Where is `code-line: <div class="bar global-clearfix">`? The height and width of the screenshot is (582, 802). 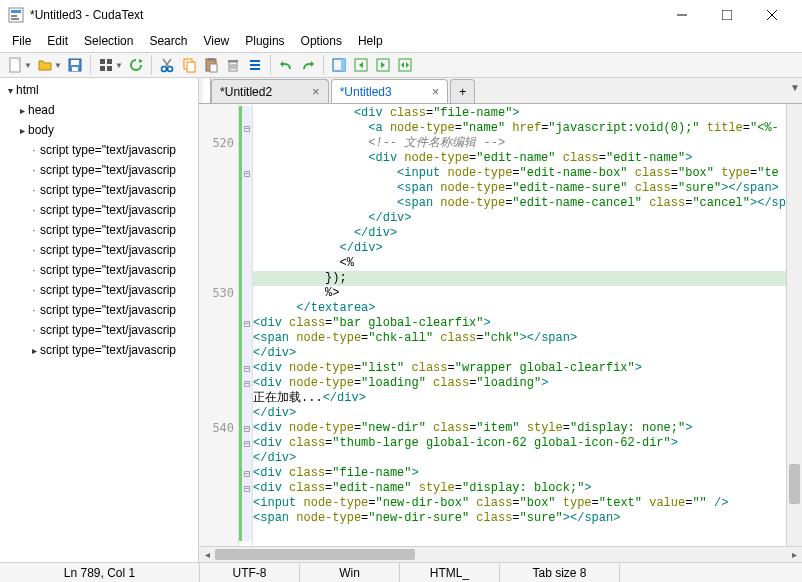 code-line: <div class="bar global-clearfix"> is located at coordinates (520, 324).